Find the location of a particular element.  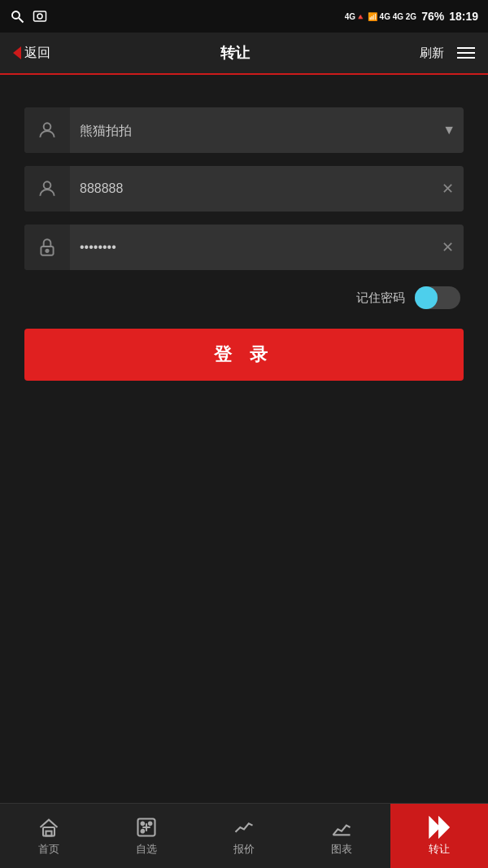

network-indicators: 4G🔺 📶 4G 4G 2G is located at coordinates (381, 16).